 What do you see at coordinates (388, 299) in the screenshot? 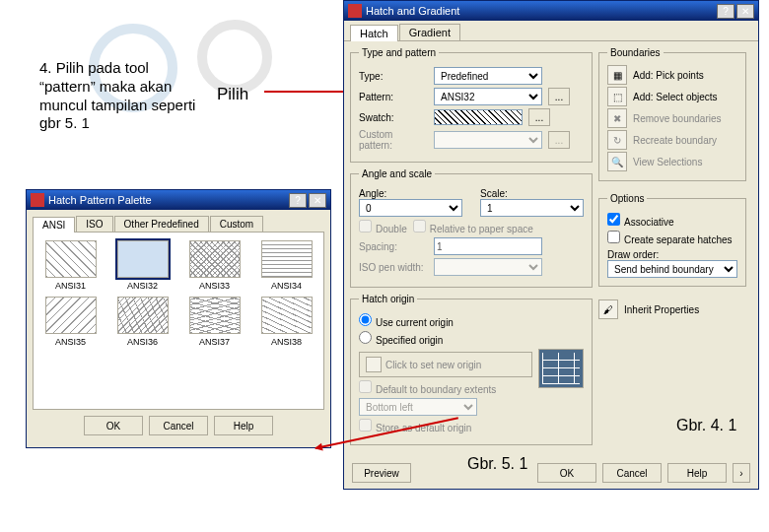
I see `group-label: Hatch origin` at bounding box center [388, 299].